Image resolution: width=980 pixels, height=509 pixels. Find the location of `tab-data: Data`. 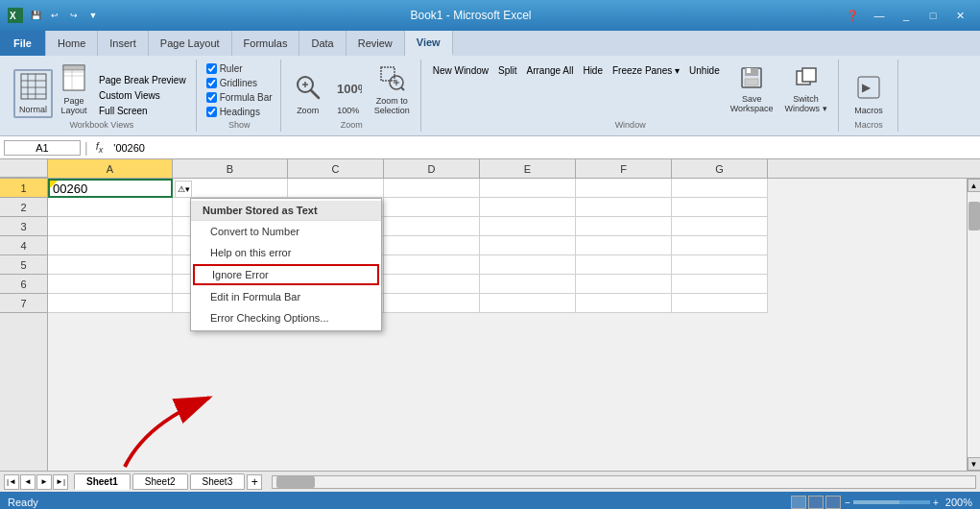

tab-data: Data is located at coordinates (323, 43).